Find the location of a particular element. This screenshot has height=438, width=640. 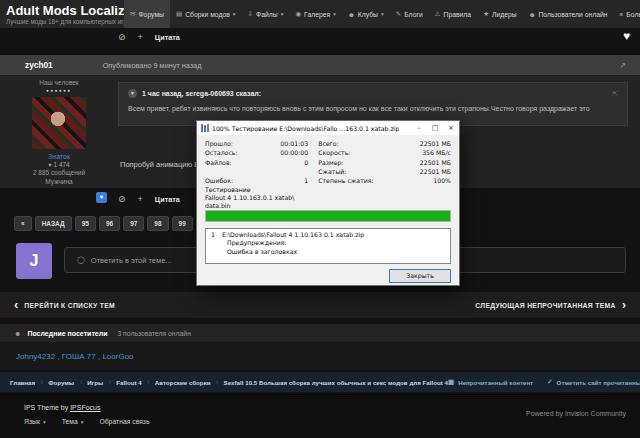

nav-item-leaders: ★ Лидеры is located at coordinates (500, 14).